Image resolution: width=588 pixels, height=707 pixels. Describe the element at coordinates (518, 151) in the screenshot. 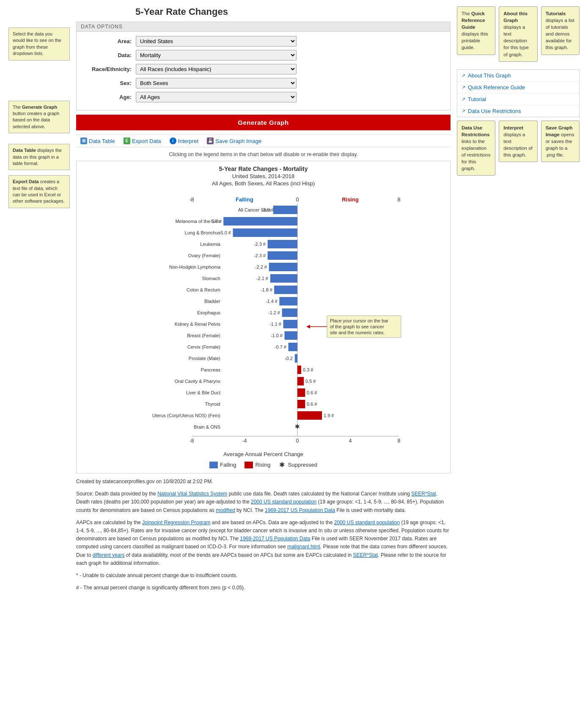

I see `interpret-callout: Interpret displays a text description of…` at that location.